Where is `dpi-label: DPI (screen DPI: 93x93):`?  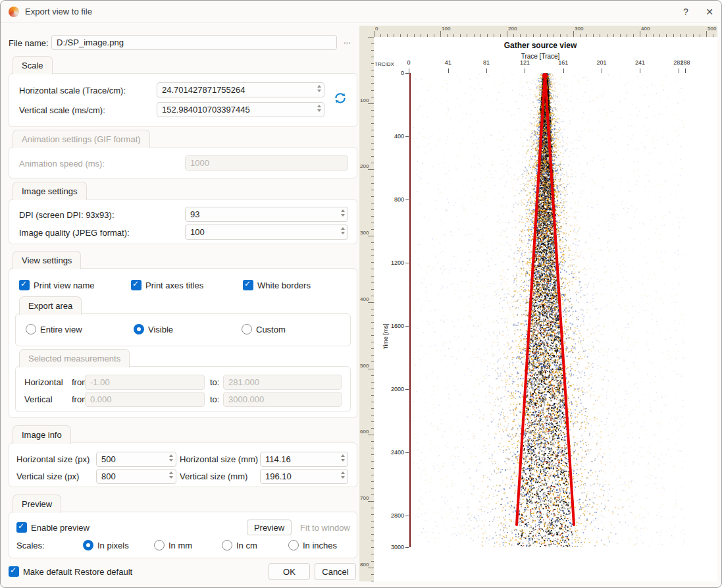
dpi-label: DPI (screen DPI: 93x93): is located at coordinates (67, 215).